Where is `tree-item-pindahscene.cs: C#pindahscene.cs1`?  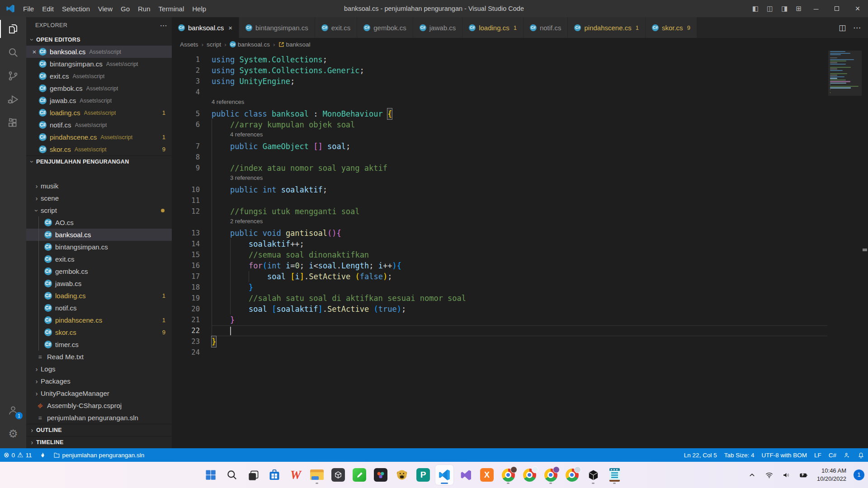 tree-item-pindahscene.cs: C#pindahscene.cs1 is located at coordinates (99, 320).